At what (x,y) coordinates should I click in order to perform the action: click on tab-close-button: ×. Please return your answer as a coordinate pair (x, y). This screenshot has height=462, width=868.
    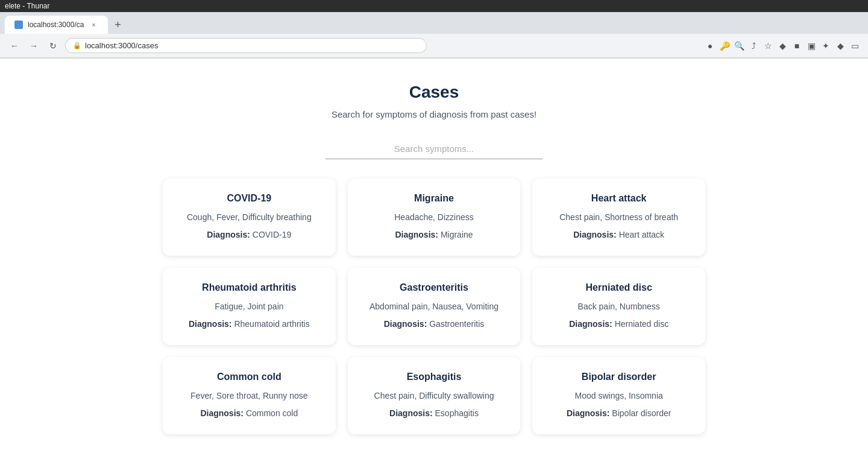
    Looking at the image, I should click on (93, 25).